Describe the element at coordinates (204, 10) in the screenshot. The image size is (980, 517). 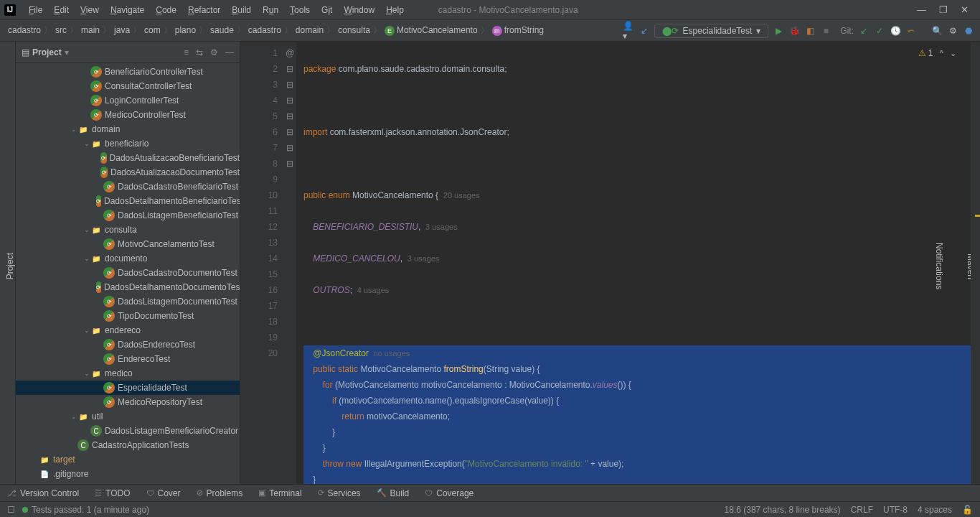
I see `menu-refactor: Refactor` at that location.